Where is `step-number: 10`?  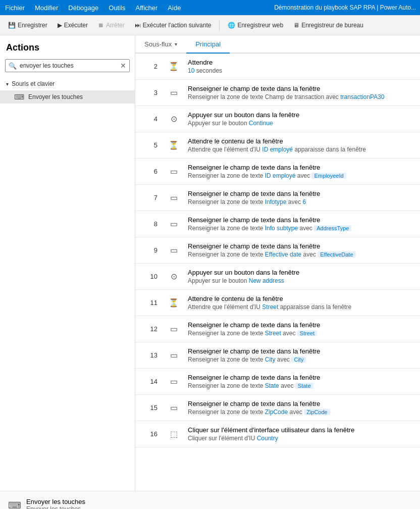
step-number: 10 is located at coordinates (150, 277).